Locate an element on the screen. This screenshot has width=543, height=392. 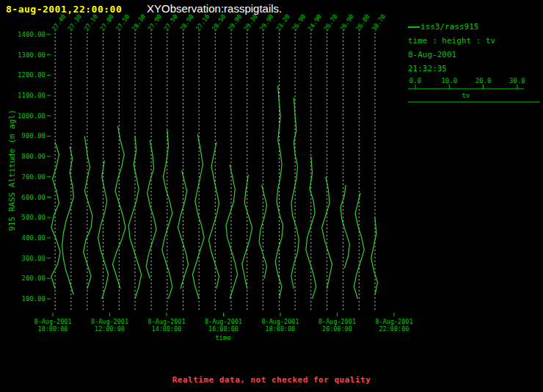
y-tick-label: 1200.00 is located at coordinates (32, 75).